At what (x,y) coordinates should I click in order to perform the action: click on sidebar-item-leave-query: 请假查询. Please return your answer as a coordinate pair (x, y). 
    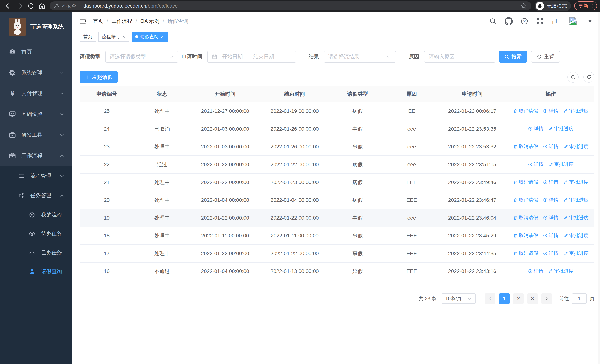
    Looking at the image, I should click on (36, 271).